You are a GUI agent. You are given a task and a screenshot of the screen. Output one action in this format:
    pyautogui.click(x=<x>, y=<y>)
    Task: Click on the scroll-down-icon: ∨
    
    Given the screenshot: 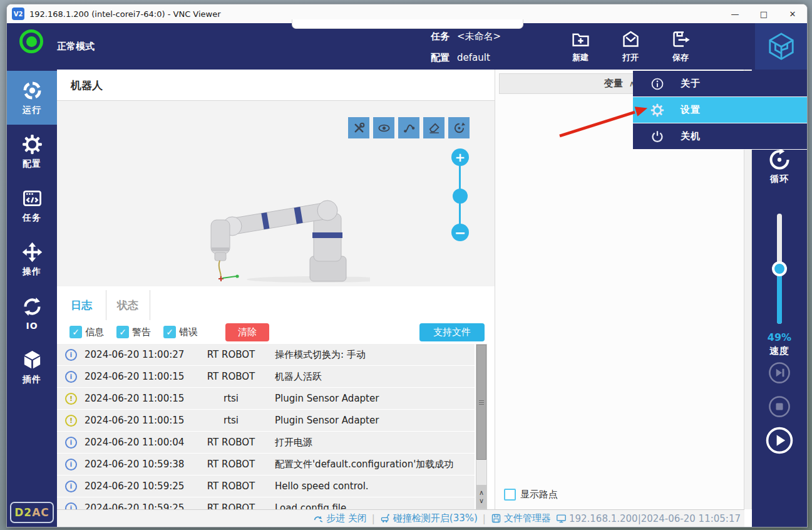 What is the action you would take?
    pyautogui.click(x=481, y=501)
    